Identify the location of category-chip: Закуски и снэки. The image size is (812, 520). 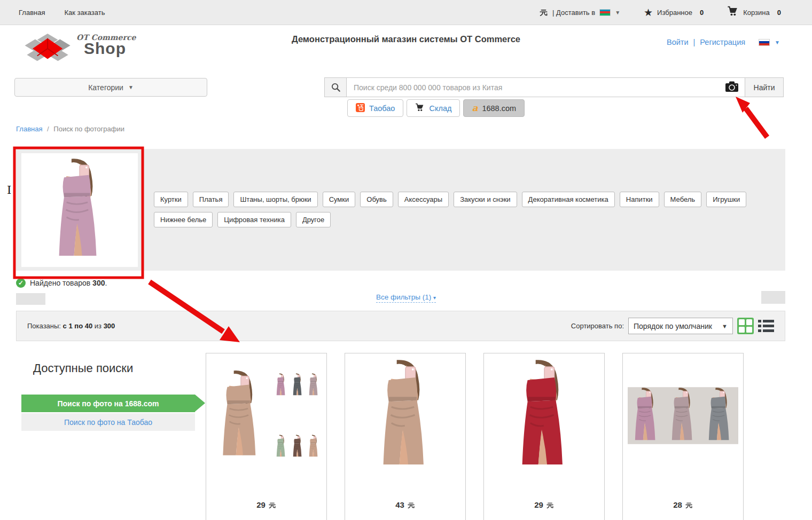
(485, 200).